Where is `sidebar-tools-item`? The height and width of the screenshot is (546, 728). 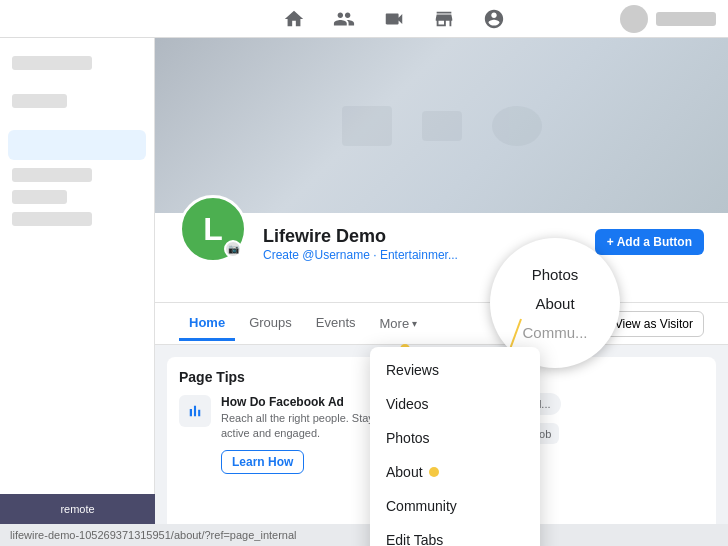
sidebar-tools-item is located at coordinates (40, 101).